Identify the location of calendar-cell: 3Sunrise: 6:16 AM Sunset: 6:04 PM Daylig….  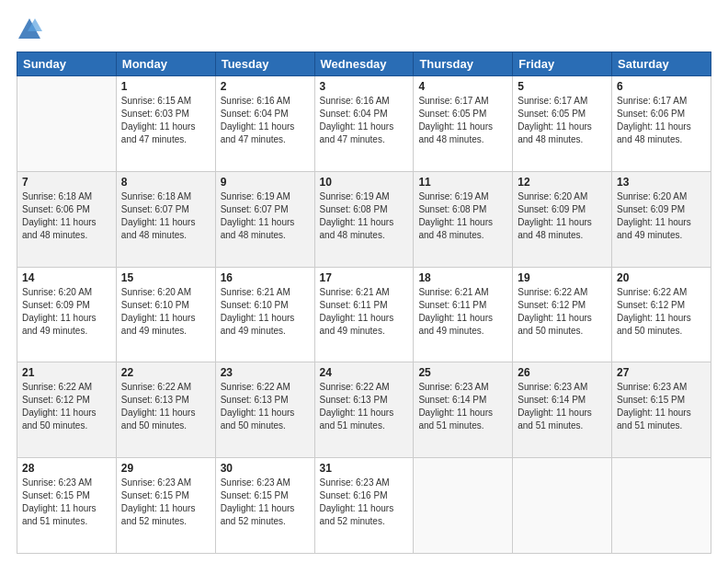
(364, 124).